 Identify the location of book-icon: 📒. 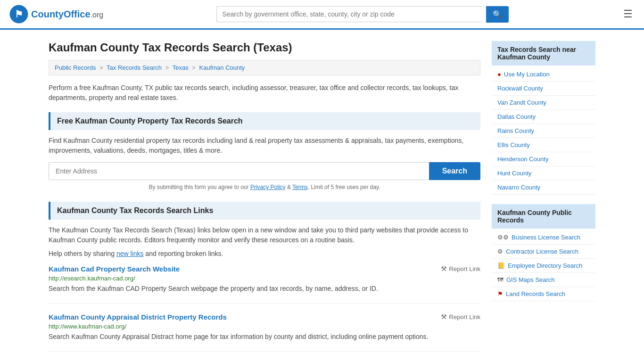
(501, 266).